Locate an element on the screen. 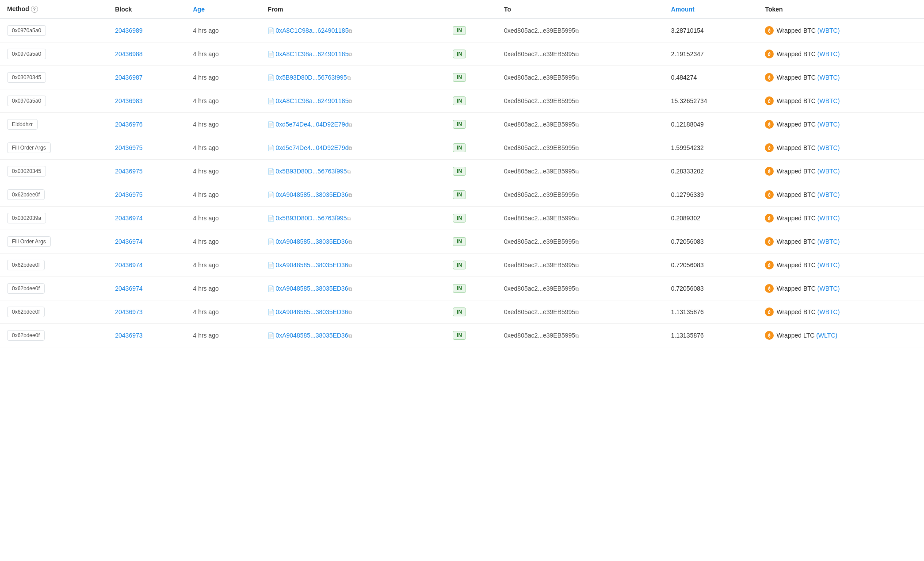 This screenshot has width=924, height=561. token-symbol: (WBTC) is located at coordinates (829, 312).